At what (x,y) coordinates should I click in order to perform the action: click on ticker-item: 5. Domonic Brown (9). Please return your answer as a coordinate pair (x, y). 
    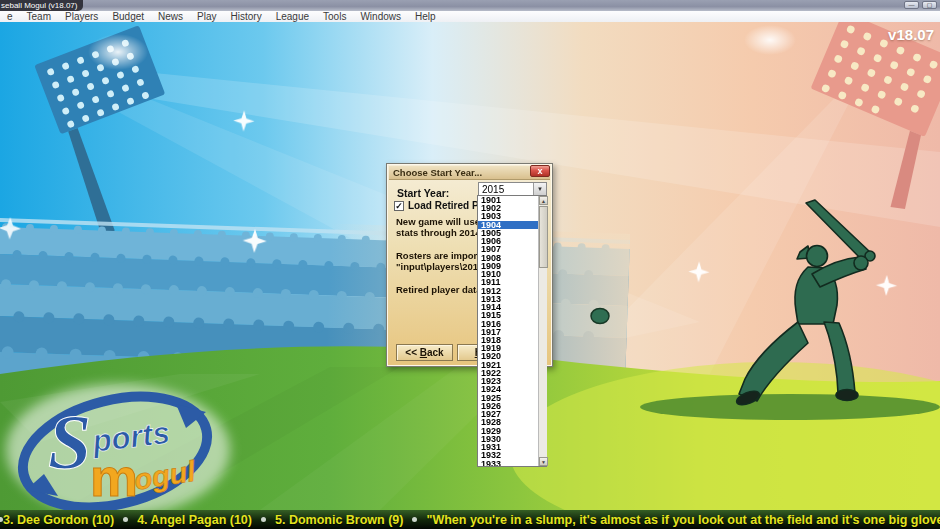
    Looking at the image, I should click on (350, 520).